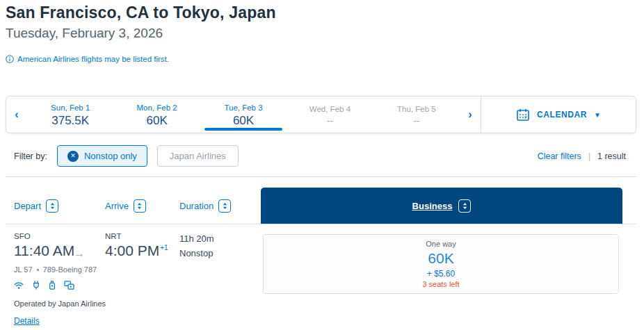 This screenshot has width=644, height=330. Describe the element at coordinates (220, 206) in the screenshot. I see `sort-duration-button: Duration` at that location.